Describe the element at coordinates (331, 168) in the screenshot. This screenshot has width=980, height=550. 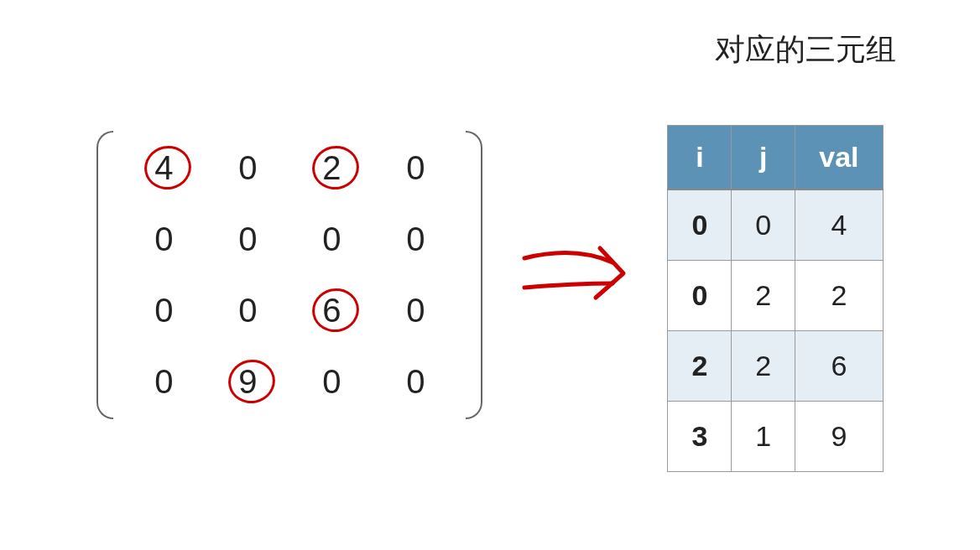
I see `matrix-cell: 2` at that location.